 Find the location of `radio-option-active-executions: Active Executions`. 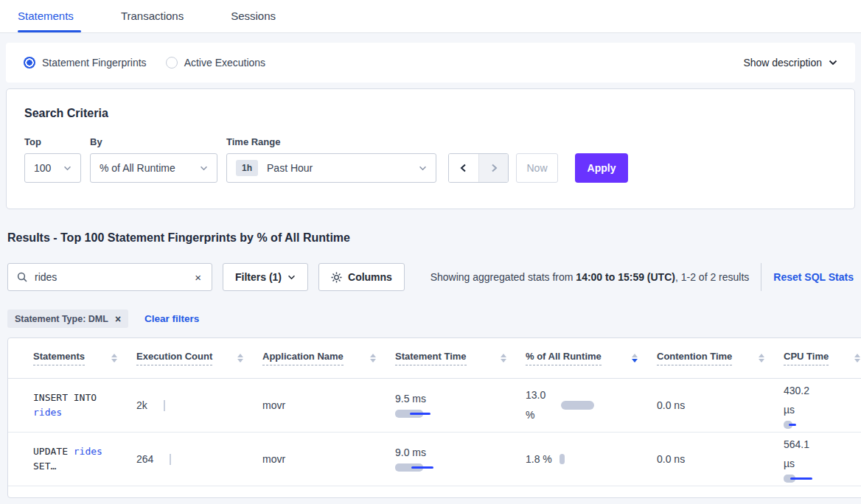

radio-option-active-executions: Active Executions is located at coordinates (216, 63).